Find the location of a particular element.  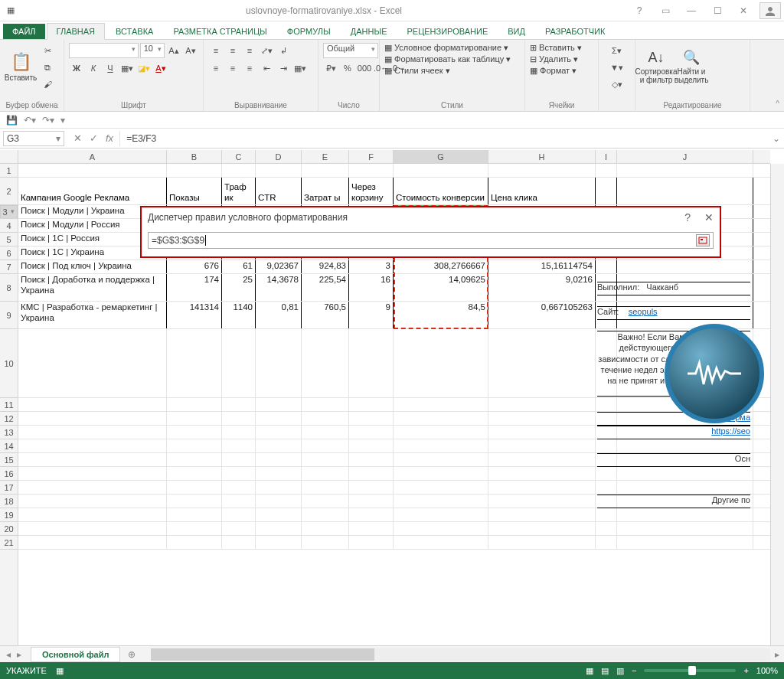

qat-customize-icon: ▾ is located at coordinates (63, 120).